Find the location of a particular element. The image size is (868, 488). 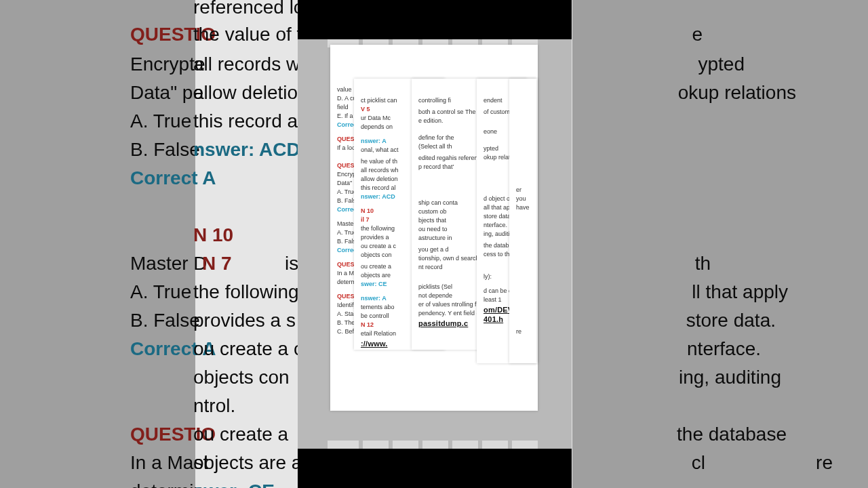

question-n10: N 10 is located at coordinates (213, 235).